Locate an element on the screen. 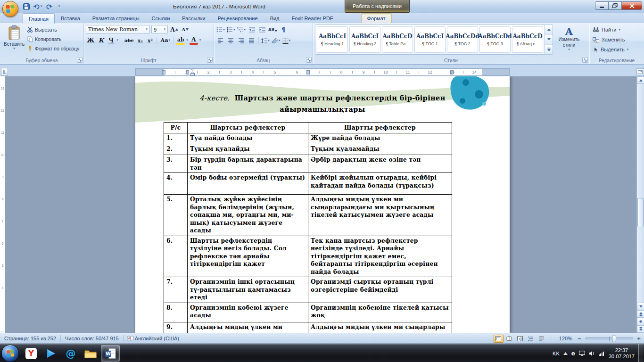  doc-table-cell: 9. is located at coordinates (176, 327).